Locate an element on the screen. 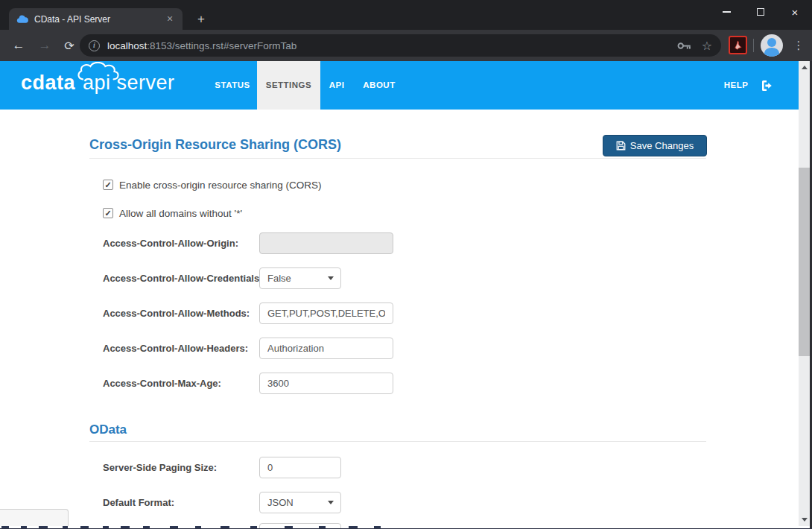  scroll-down-button is located at coordinates (805, 520).